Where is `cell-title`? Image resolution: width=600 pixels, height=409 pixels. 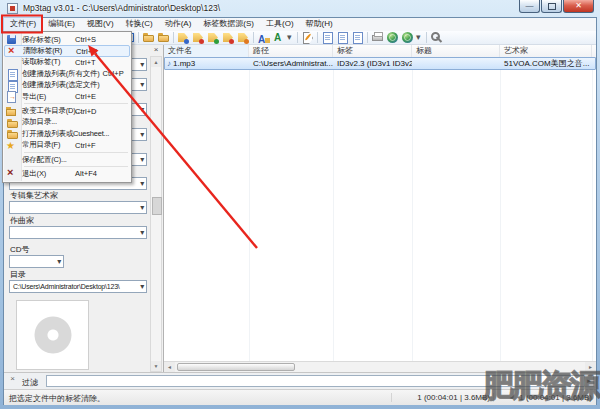
cell-title is located at coordinates (456, 64).